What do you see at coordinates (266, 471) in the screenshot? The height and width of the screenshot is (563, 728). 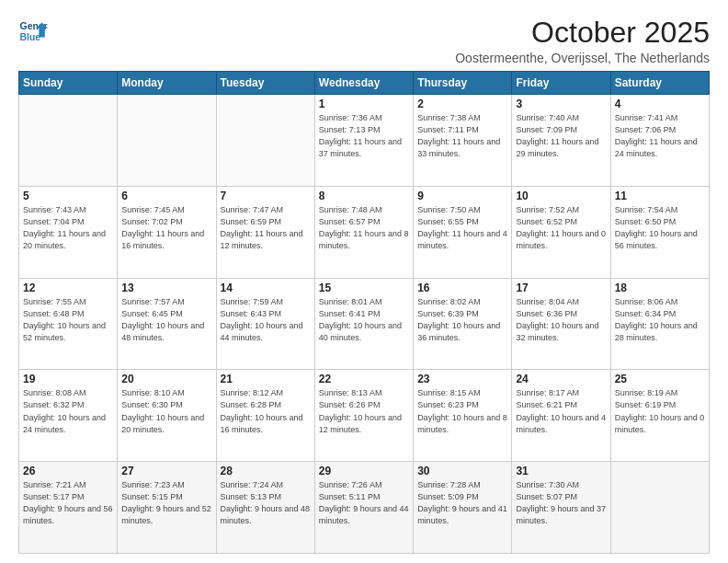 I see `day-number: 28` at bounding box center [266, 471].